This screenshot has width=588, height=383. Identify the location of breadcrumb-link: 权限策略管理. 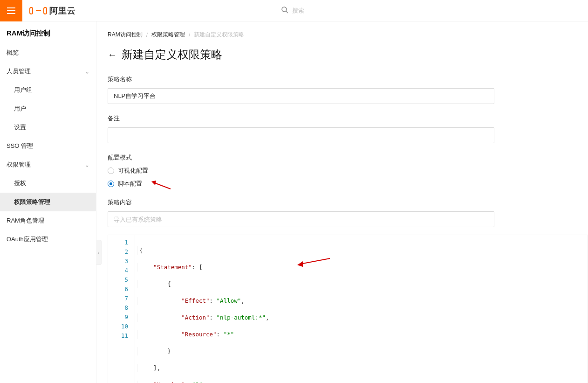
(168, 35).